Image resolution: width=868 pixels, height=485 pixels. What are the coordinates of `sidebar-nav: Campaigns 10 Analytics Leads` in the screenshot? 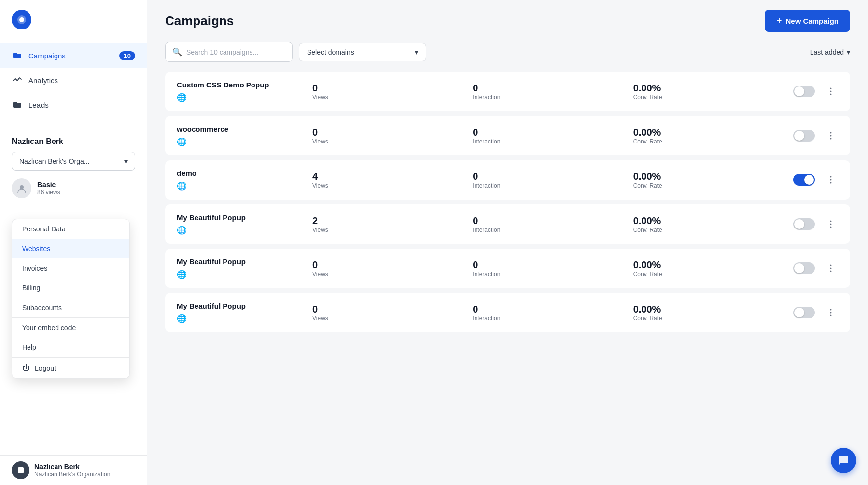 It's located at (74, 80).